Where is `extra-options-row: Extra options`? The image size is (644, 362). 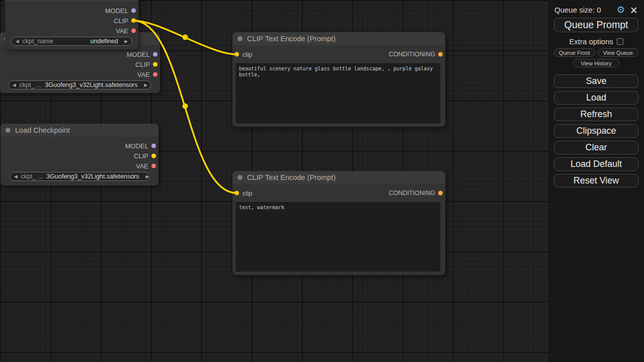
extra-options-row: Extra options is located at coordinates (596, 41).